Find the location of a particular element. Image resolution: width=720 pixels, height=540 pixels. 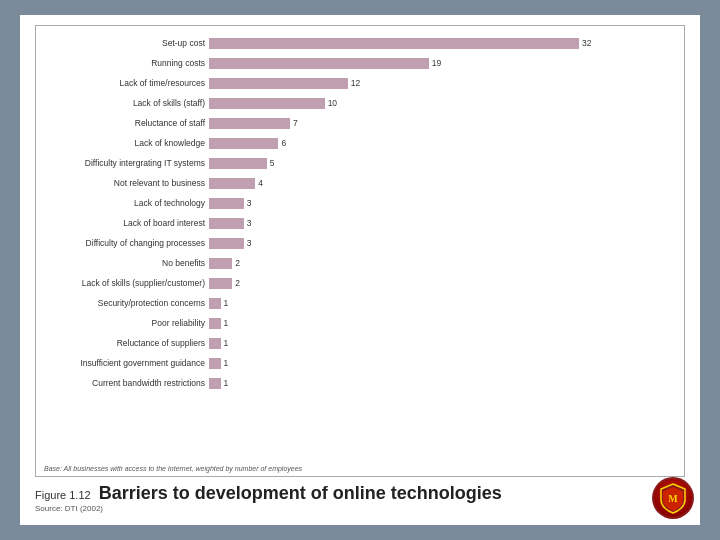

bar-container: 19 is located at coordinates (442, 63).